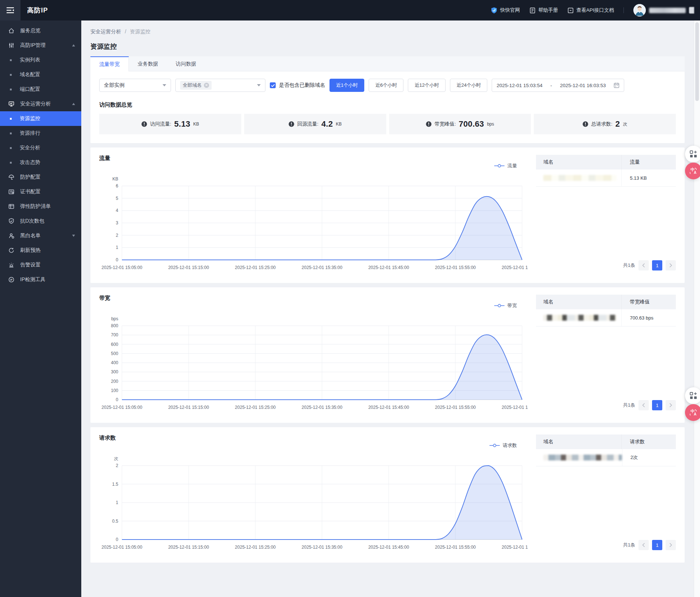  What do you see at coordinates (37, 10) in the screenshot?
I see `product-logo: 高防IP` at bounding box center [37, 10].